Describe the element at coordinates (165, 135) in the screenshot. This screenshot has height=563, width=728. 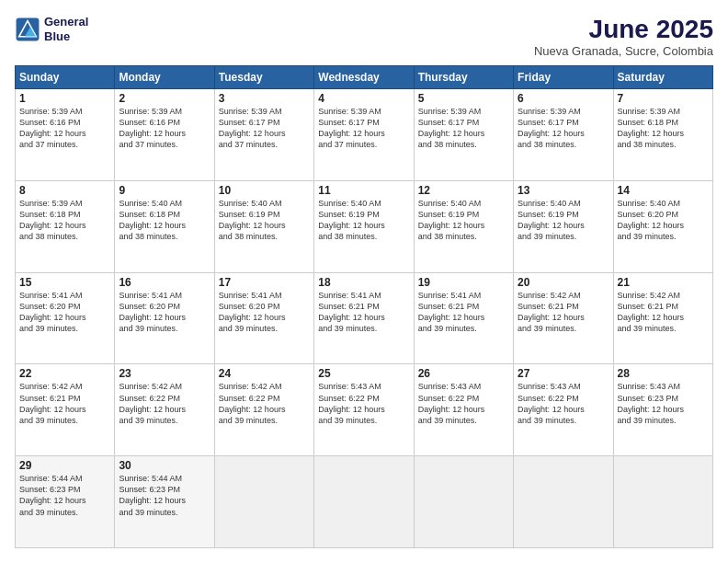
I see `calendar-cell: 2Sunrise: 5:39 AM Sunset: 6:16 PM Daylig…` at that location.